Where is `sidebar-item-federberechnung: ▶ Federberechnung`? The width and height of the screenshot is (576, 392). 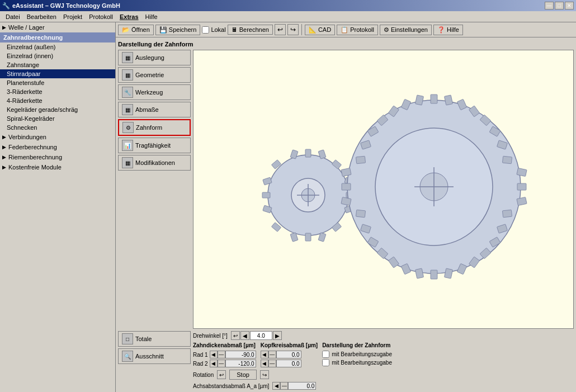
sidebar-item-federberechnung: ▶ Federberechnung is located at coordinates (58, 147).